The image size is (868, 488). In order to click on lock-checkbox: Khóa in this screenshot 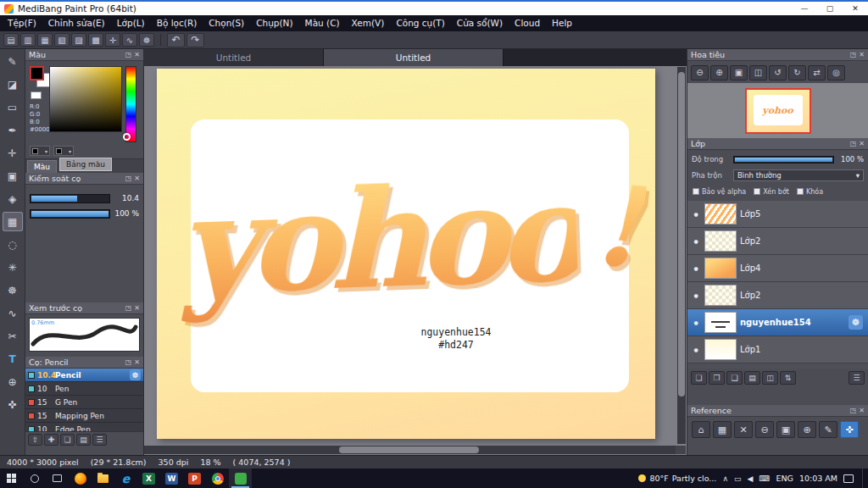, I will do `click(810, 191)`.